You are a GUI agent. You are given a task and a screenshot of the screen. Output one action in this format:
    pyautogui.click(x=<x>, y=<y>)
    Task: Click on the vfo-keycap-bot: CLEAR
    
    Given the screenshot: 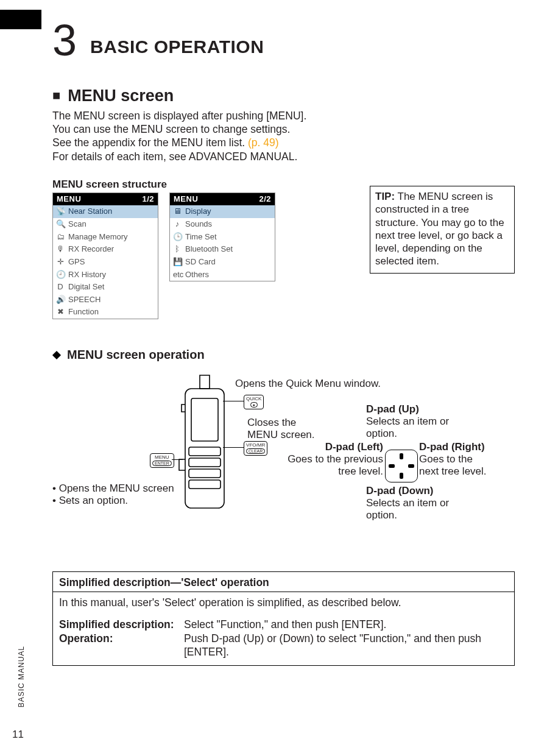 What is the action you would take?
    pyautogui.click(x=256, y=451)
    